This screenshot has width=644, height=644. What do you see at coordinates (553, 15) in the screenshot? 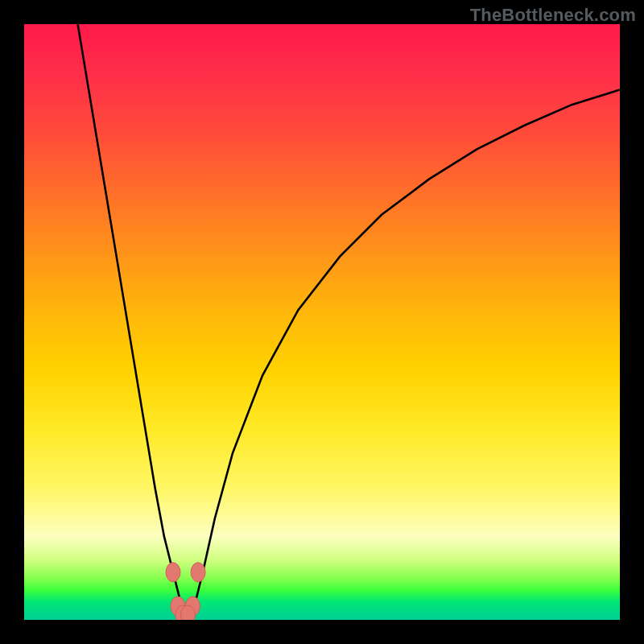
I see `attribution-watermark: TheBottleneck.com` at bounding box center [553, 15].